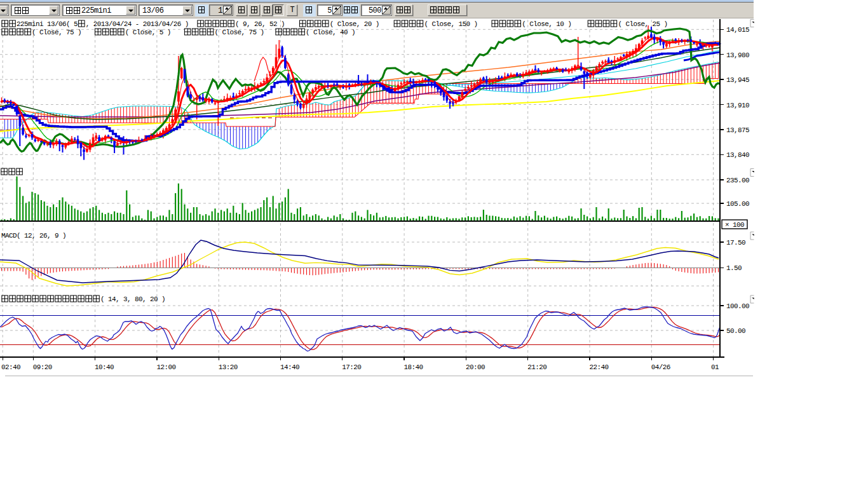  Describe the element at coordinates (148, 32) in the screenshot. I see `svg-text: ( Close, 5 )` at that location.